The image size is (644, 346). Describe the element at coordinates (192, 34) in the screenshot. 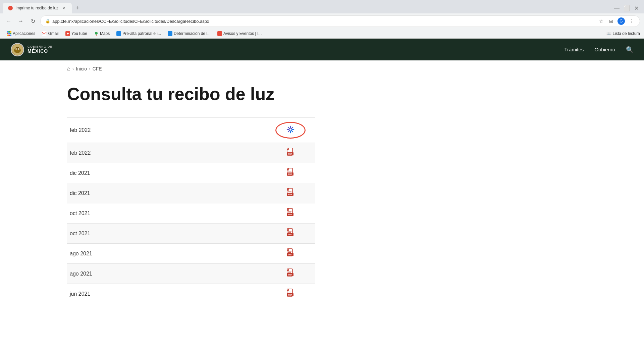

I see `determinacion-label: Determinación de l...` at that location.